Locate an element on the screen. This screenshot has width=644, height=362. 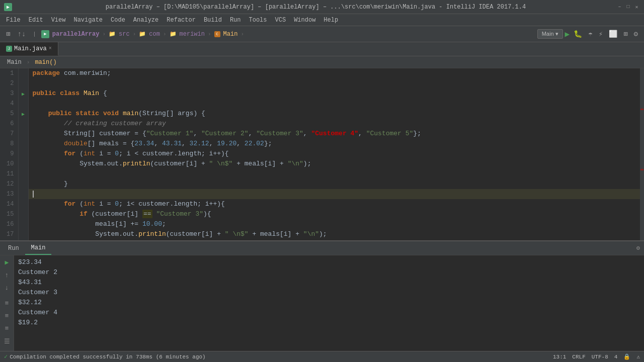
code-content-10: System.out.println(customer[i] + " \n$" … is located at coordinates (334, 164).